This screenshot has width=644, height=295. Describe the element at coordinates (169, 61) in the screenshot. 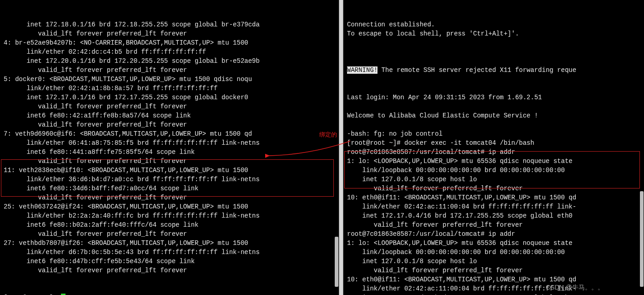

I see `terminal-line: inet 172.20.0.1/16 brd 172.20.255.255 sc…` at that location.